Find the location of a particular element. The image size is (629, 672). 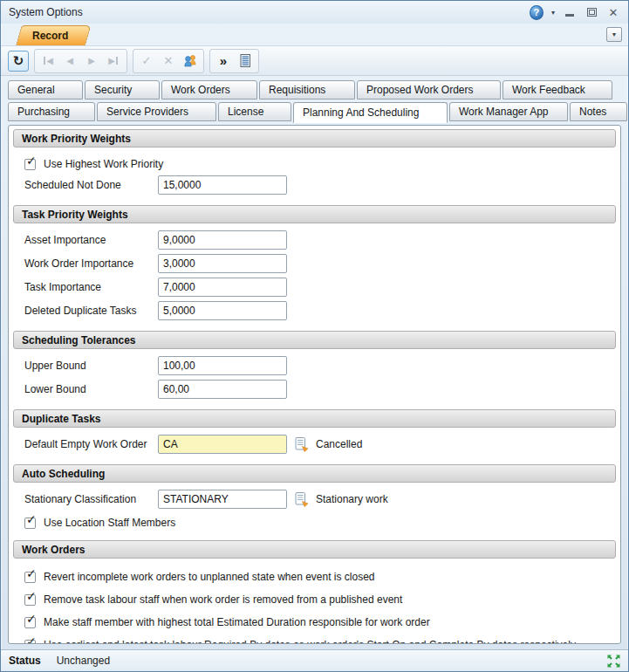

checkbox-label: Use Location Staff Members is located at coordinates (110, 523).